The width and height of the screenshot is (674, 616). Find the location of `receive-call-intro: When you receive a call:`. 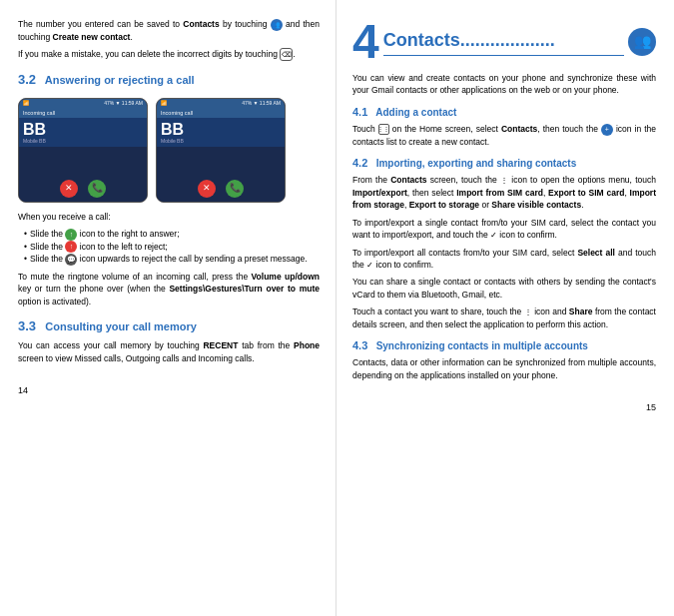

receive-call-intro: When you receive a call: is located at coordinates (169, 217).